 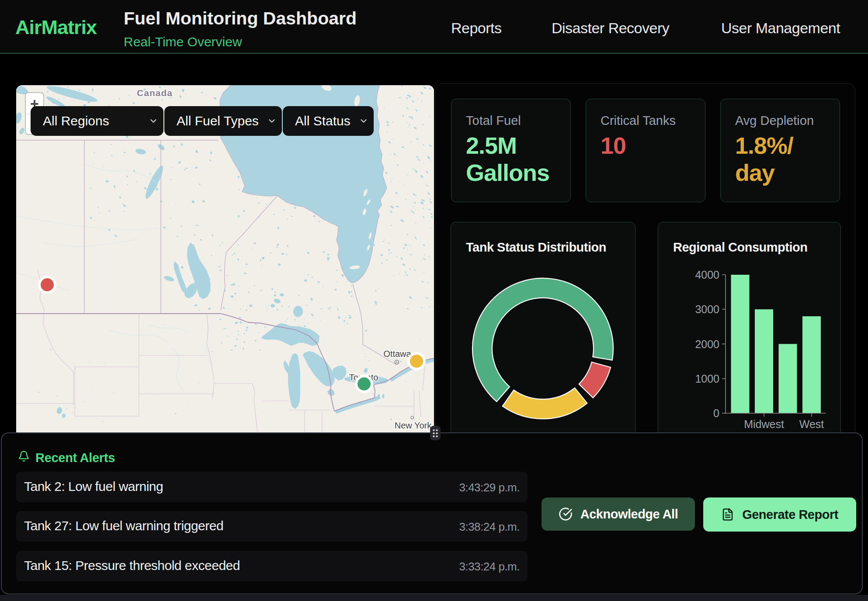 I want to click on svg-text: 4000, so click(x=707, y=275).